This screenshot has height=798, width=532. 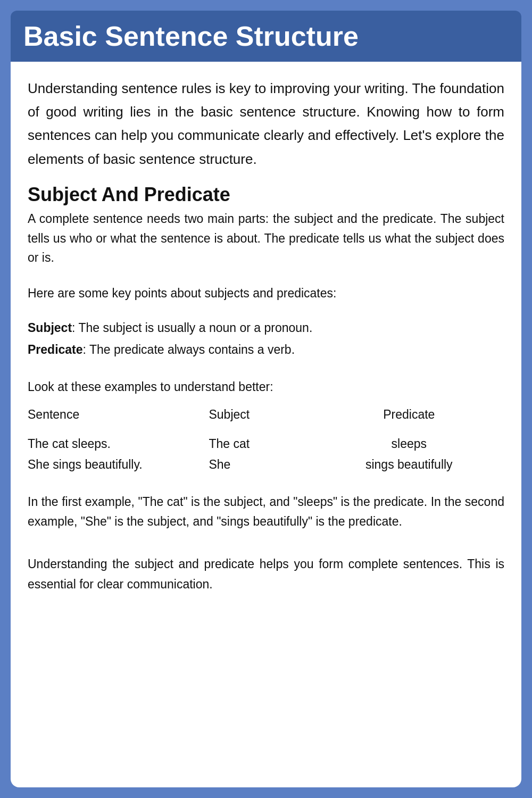 What do you see at coordinates (409, 444) in the screenshot?
I see `row1-predicate: sleeps` at bounding box center [409, 444].